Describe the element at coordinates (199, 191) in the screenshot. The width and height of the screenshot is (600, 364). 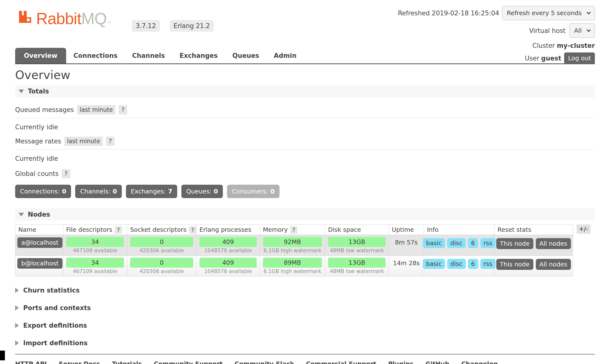
I see `count-label: Queues:` at that location.